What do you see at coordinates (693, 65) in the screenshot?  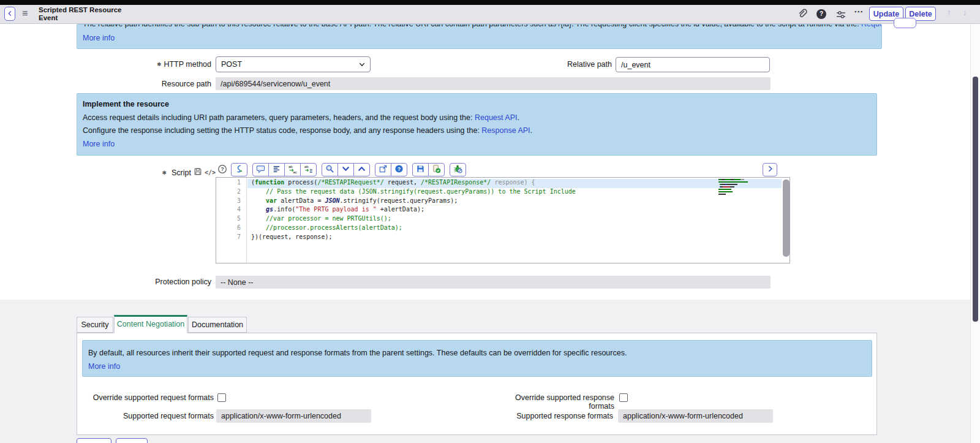 I see `relative-path-input` at bounding box center [693, 65].